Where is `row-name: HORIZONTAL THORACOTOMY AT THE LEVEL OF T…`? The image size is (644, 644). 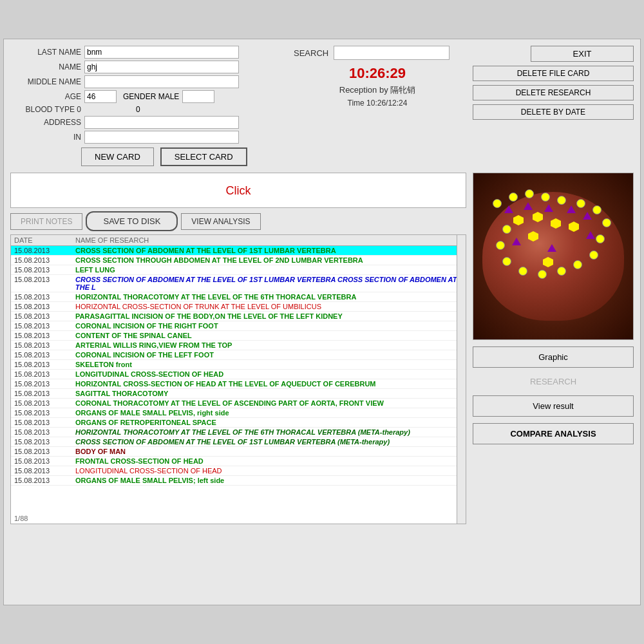
row-name: HORIZONTAL THORACOTOMY AT THE LEVEL OF T… is located at coordinates (269, 432).